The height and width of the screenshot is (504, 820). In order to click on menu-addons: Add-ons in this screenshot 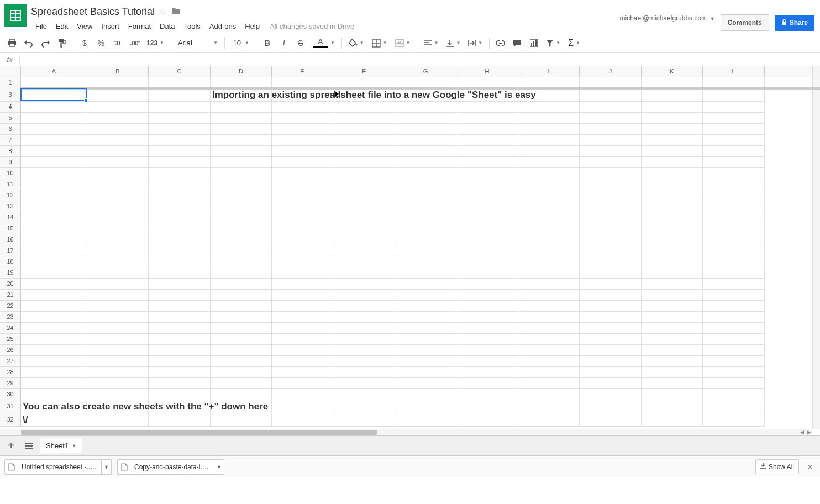, I will do `click(223, 27)`.